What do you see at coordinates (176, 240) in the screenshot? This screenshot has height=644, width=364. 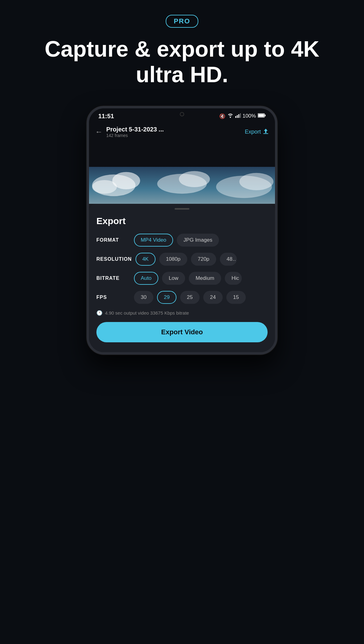 I see `format-options: MP4 Video JPG Images` at bounding box center [176, 240].